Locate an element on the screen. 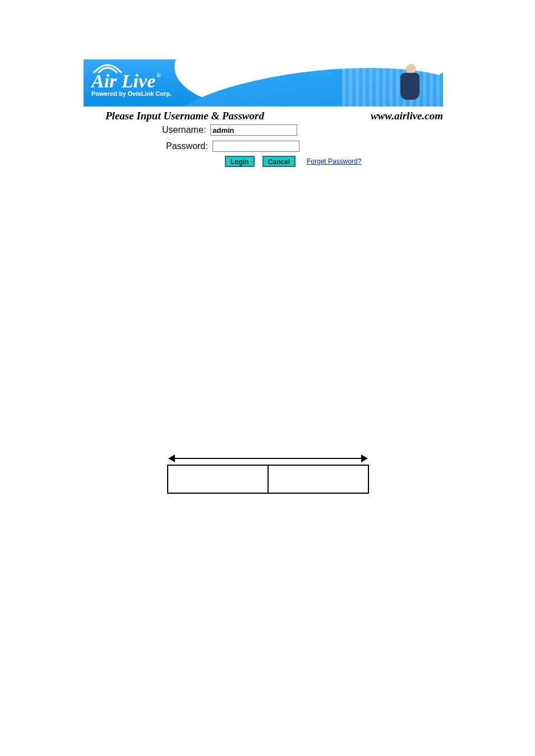  headline-url: www.airlive.com is located at coordinates (407, 116).